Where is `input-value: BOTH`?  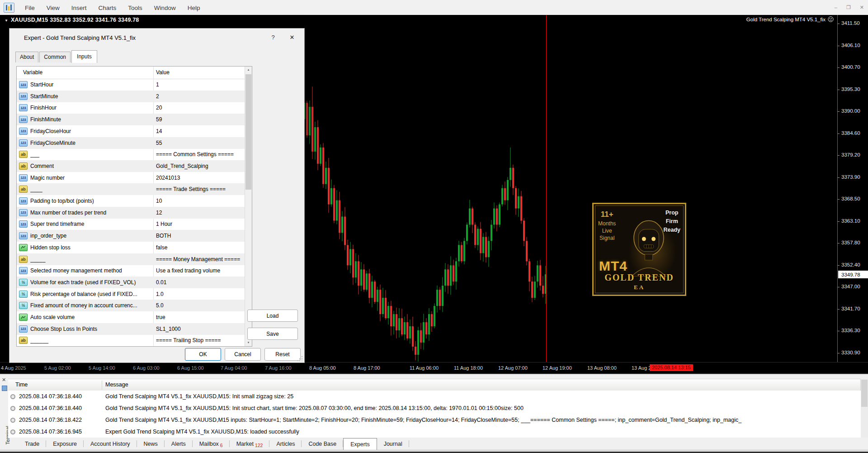
input-value: BOTH is located at coordinates (200, 236).